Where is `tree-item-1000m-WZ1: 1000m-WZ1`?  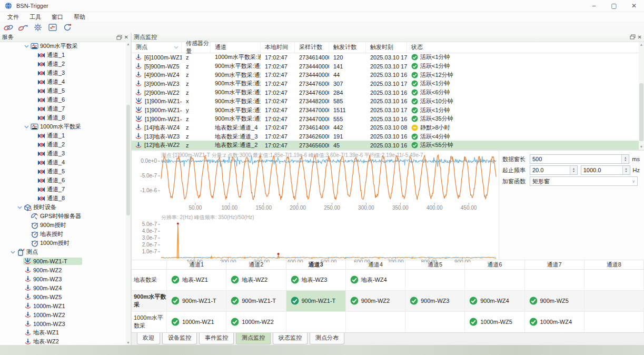
tree-item-1000m-WZ1: 1000m-WZ1 is located at coordinates (63, 305).